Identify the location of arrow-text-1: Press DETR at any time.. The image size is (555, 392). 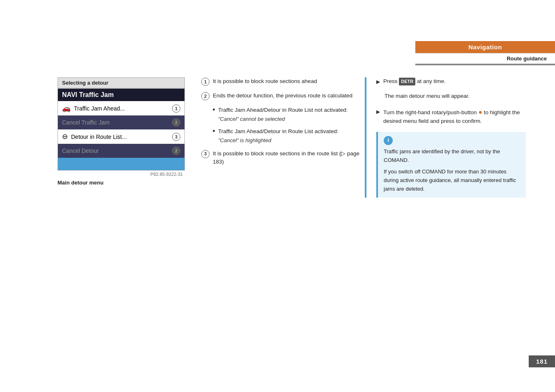
(415, 81).